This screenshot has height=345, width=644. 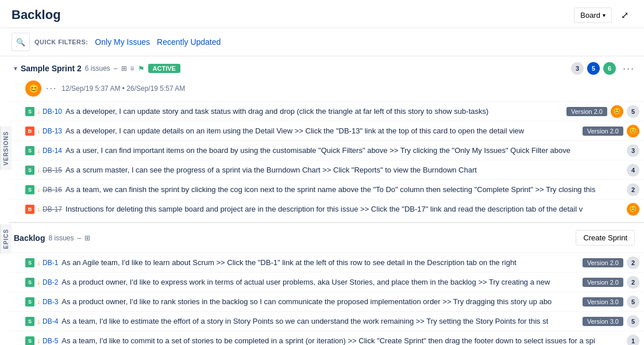 What do you see at coordinates (319, 321) in the screenshot?
I see `issue-text: As a team, I'd like to estimate the effo…` at bounding box center [319, 321].